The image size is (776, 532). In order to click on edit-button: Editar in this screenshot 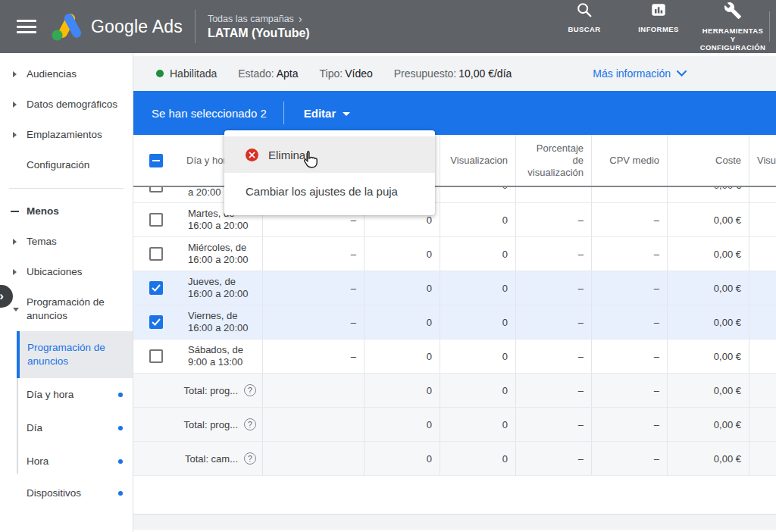, I will do `click(327, 114)`.